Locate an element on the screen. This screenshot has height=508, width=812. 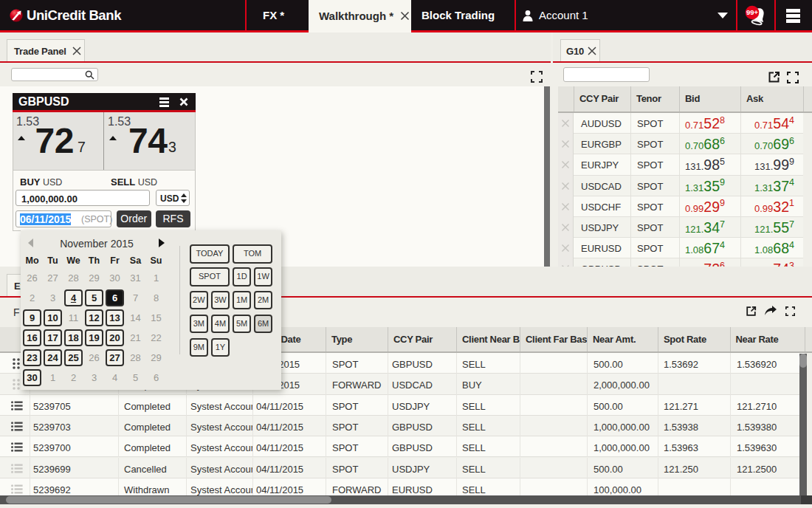
svg-text: 99+ is located at coordinates (753, 12).